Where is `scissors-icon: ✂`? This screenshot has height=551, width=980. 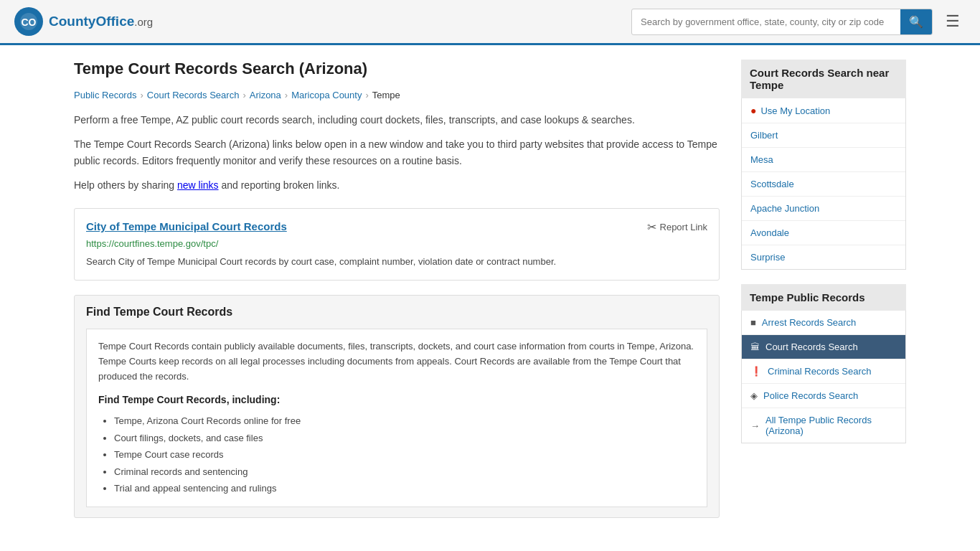 scissors-icon: ✂ is located at coordinates (651, 227).